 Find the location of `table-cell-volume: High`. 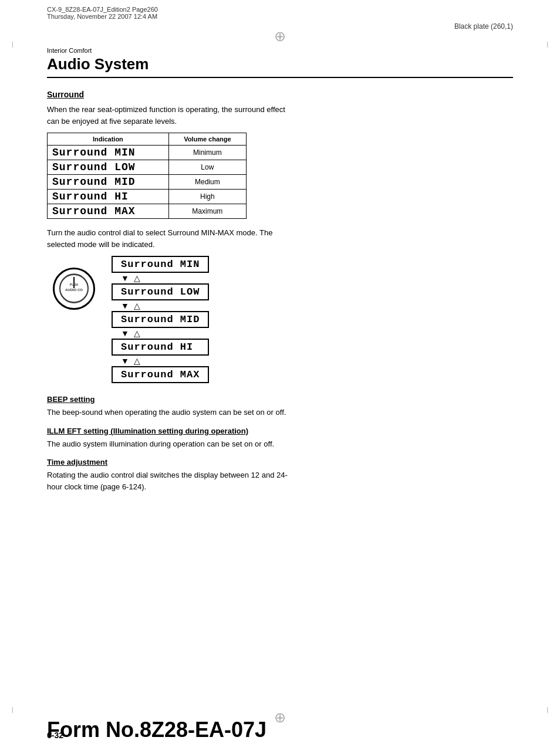

table-cell-volume: High is located at coordinates (207, 197).